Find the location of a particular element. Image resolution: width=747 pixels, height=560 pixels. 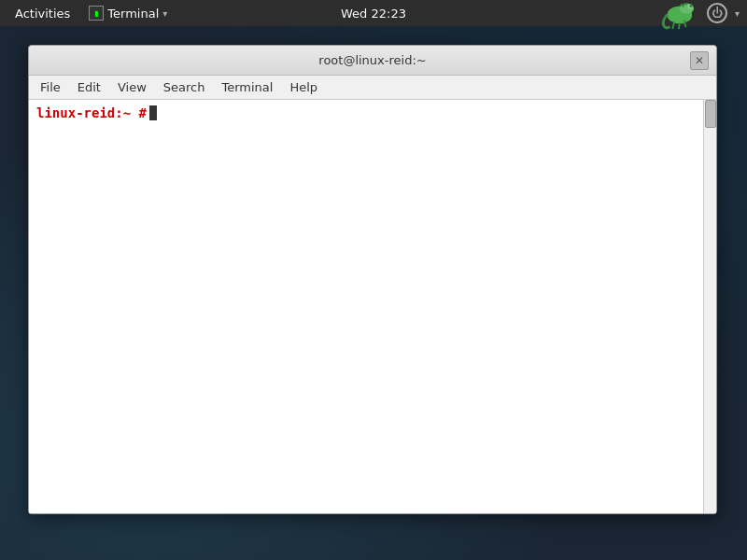

power-icon: ⏻ is located at coordinates (717, 13).